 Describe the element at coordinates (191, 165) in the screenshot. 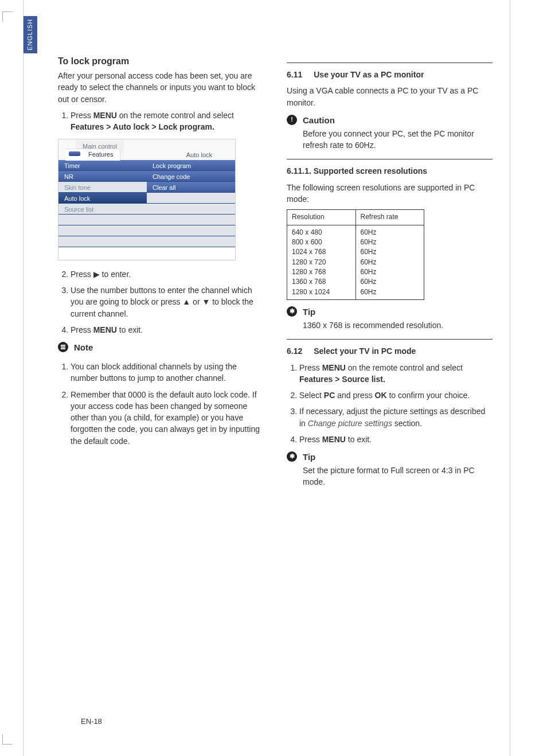

I see `osd-right-item: Lock program` at that location.